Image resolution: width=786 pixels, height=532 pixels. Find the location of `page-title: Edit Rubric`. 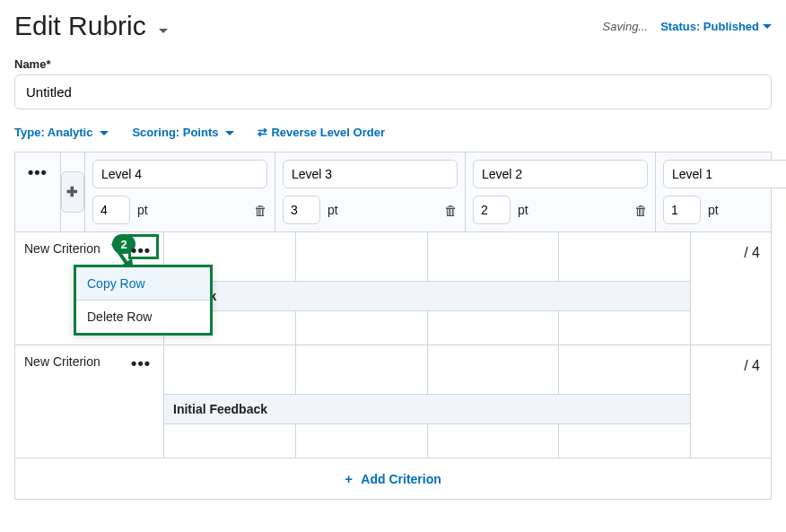

page-title: Edit Rubric is located at coordinates (81, 26).